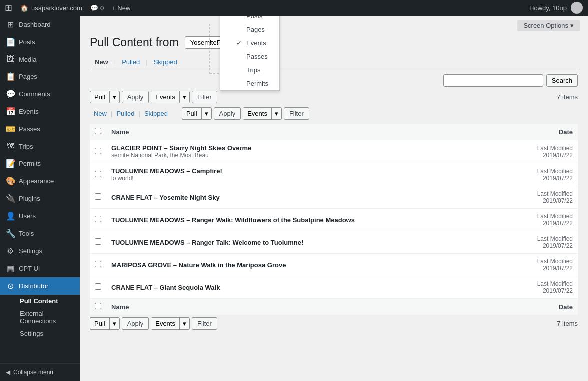 The height and width of the screenshot is (381, 588). I want to click on tab-new: New, so click(102, 62).